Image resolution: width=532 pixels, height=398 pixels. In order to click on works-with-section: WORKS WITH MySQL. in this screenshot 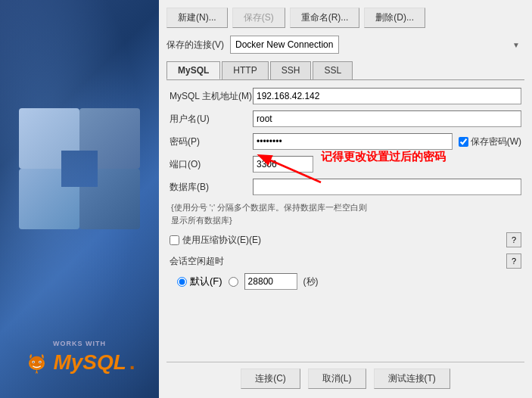, I will do `click(79, 357)`.